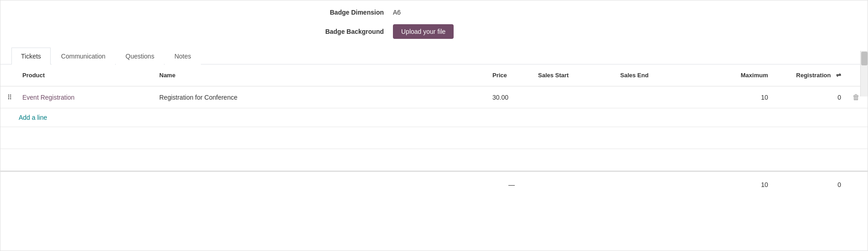 This screenshot has height=251, width=868. Describe the element at coordinates (87, 185) in the screenshot. I see `summary-product` at that location.